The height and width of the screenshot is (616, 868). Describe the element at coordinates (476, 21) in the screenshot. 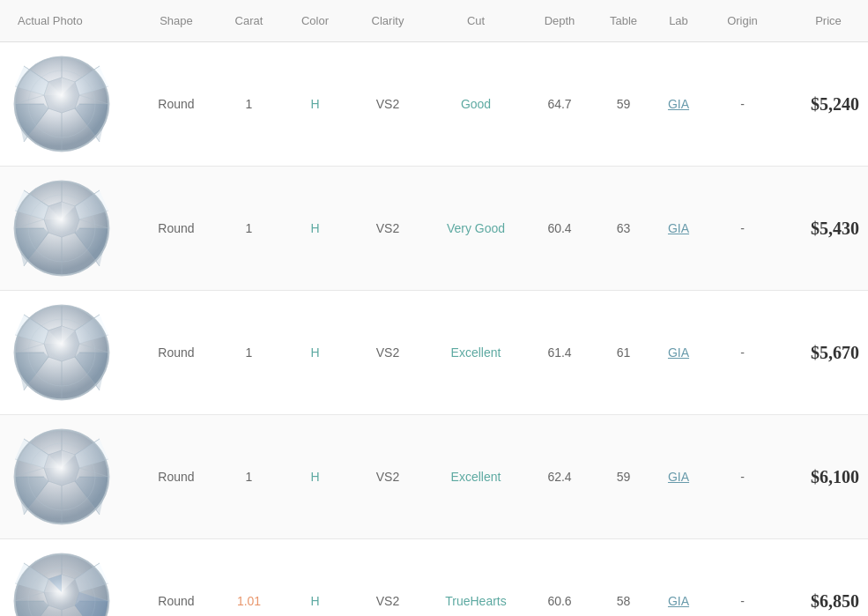

I see `col-header-cut: Cut` at that location.